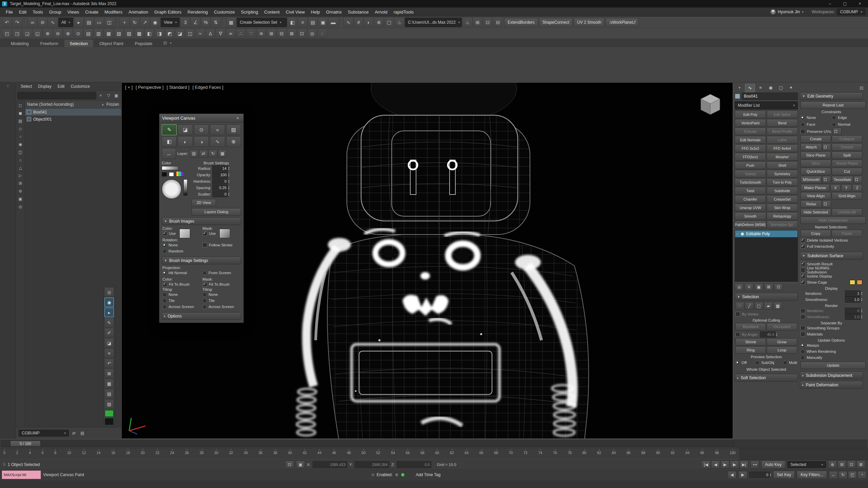 This screenshot has height=488, width=868. Describe the element at coordinates (165, 233) in the screenshot. I see `use-color-image-checkbox` at that location.